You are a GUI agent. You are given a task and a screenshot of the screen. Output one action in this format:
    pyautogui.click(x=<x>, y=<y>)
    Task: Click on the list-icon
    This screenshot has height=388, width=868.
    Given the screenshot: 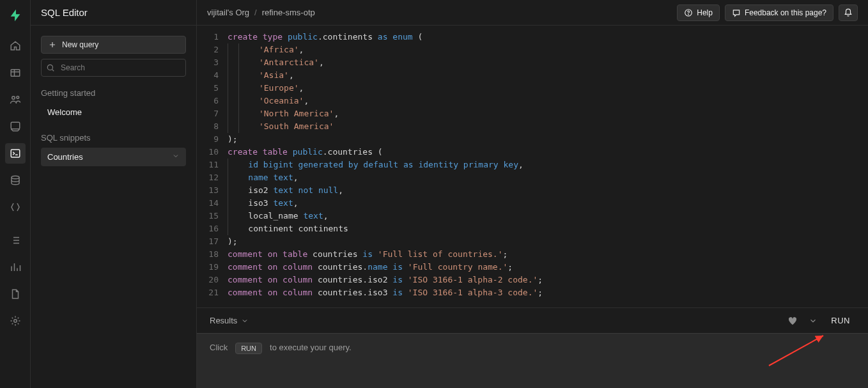 What is the action you would take?
    pyautogui.click(x=15, y=240)
    